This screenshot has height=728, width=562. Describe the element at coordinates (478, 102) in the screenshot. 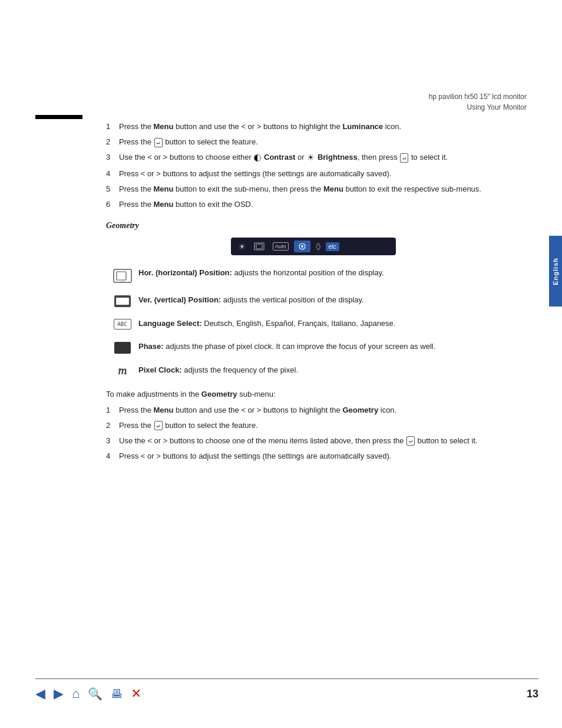

I see `header-title: hp pavilion fx50 15" lcd monitor Using Y…` at that location.